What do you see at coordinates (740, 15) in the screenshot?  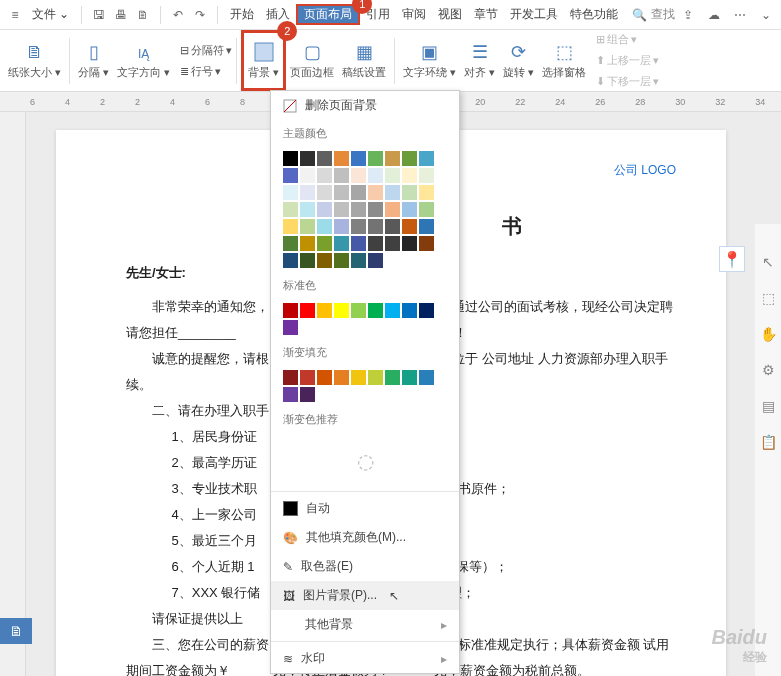 I see `more-icon: ⋯` at bounding box center [740, 15].